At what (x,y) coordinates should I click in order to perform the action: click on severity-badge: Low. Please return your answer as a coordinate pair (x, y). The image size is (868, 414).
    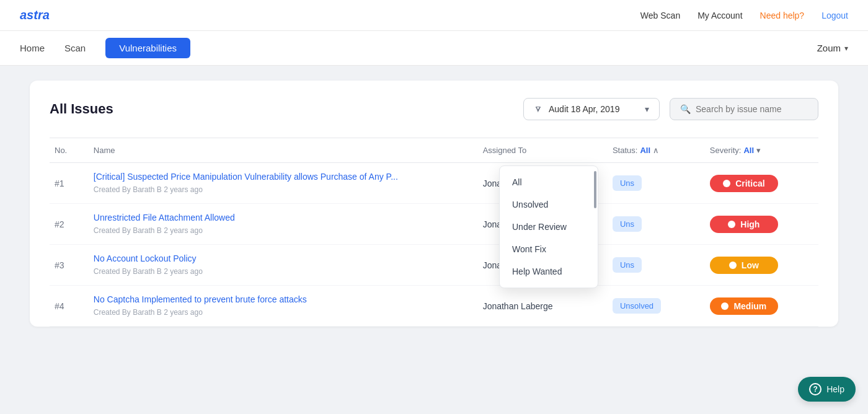
    Looking at the image, I should click on (744, 265).